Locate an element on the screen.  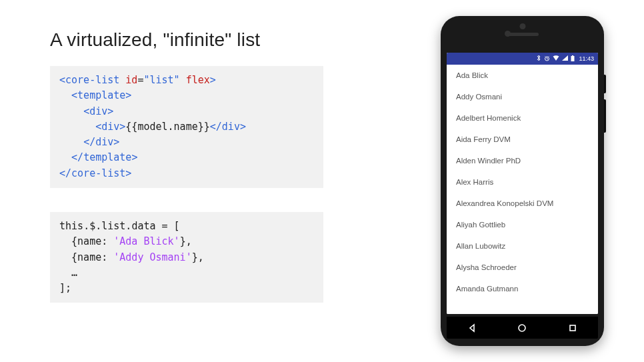
bluetooth-icon is located at coordinates (539, 59).